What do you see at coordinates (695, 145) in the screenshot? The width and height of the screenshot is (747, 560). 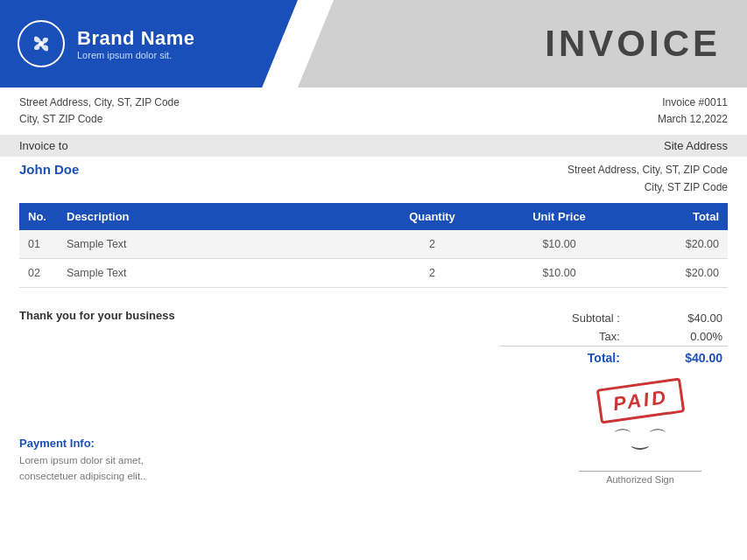 I see `site-address-label: Site Address` at bounding box center [695, 145].